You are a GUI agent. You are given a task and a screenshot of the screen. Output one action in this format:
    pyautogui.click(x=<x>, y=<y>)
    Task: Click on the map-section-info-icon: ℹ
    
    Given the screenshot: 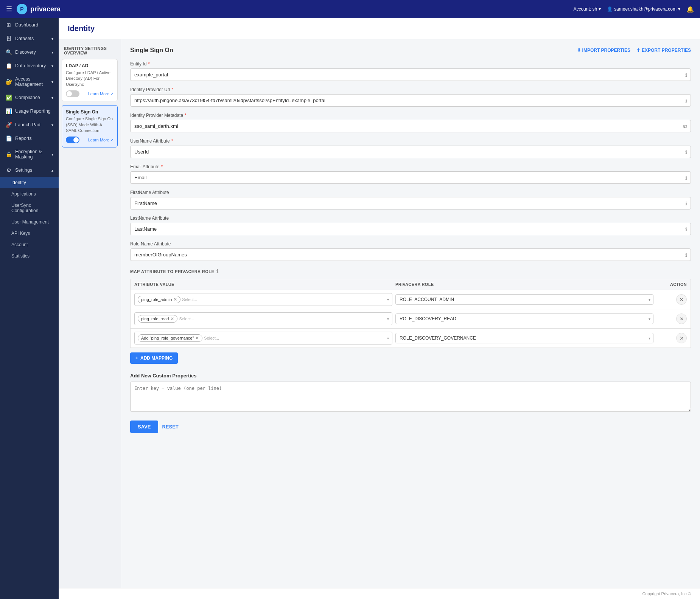 What is the action you would take?
    pyautogui.click(x=218, y=272)
    